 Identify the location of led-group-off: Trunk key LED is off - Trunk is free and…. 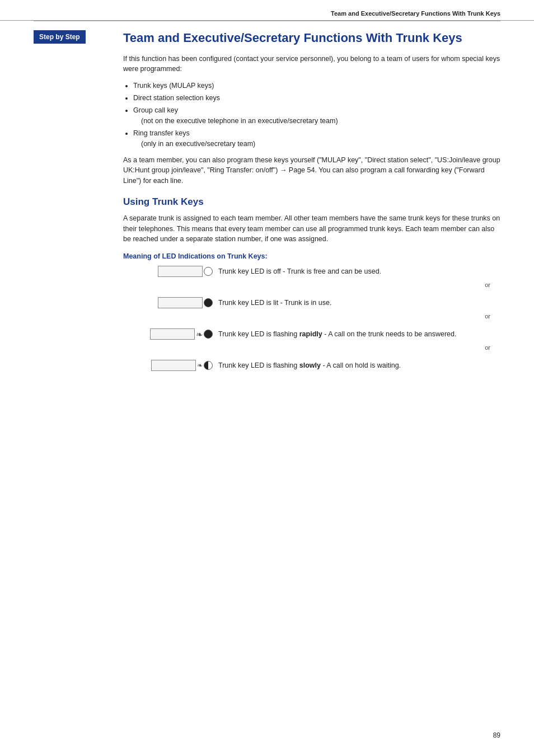
(312, 278).